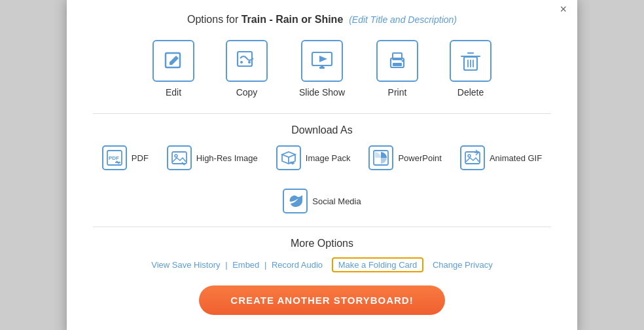  I want to click on download-gif: Animated GIF, so click(501, 158).